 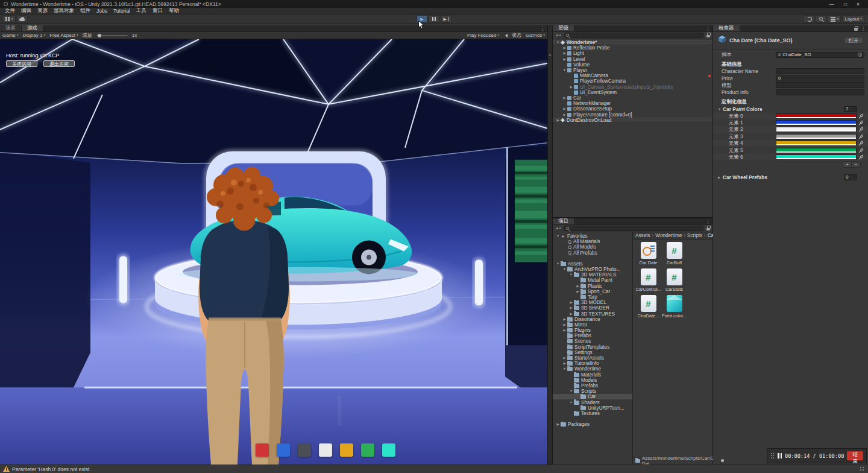 What do you see at coordinates (854, 40) in the screenshot?
I see `open-button: 打开` at bounding box center [854, 40].